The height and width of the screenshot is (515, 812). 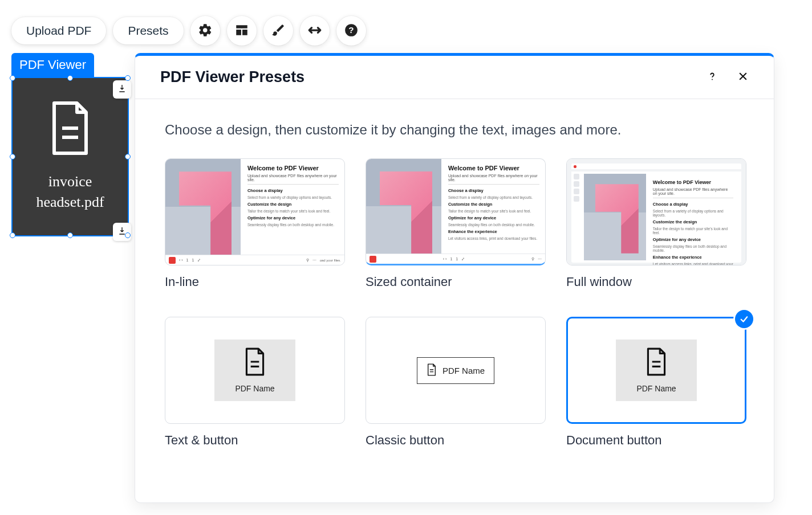 I want to click on preset-label: Classic button, so click(x=456, y=440).